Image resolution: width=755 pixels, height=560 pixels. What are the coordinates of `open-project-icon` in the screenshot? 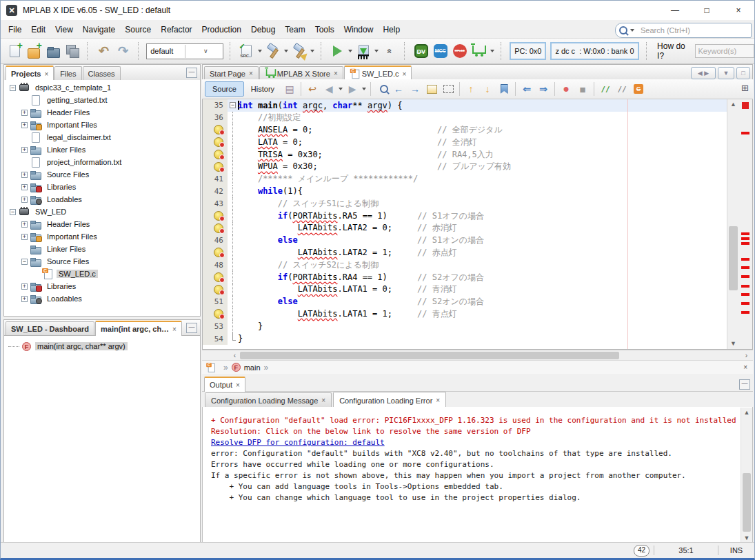 It's located at (53, 51).